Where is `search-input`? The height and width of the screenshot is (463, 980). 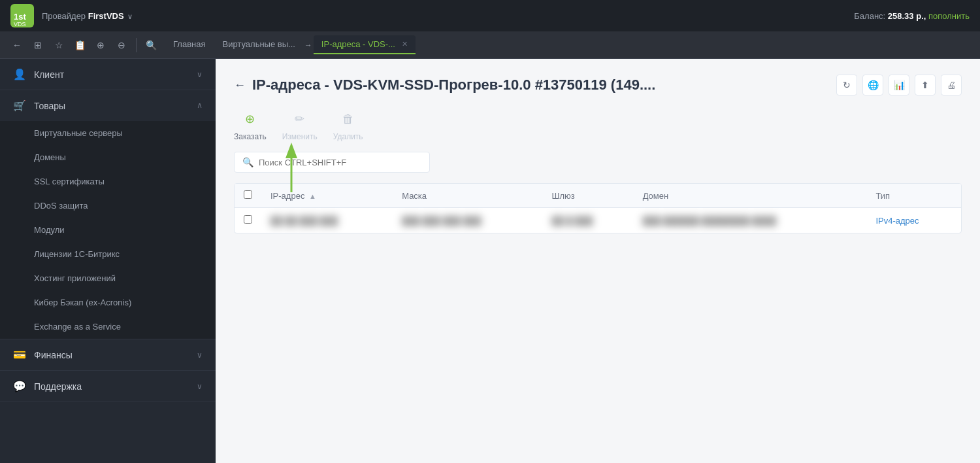 search-input is located at coordinates (340, 162).